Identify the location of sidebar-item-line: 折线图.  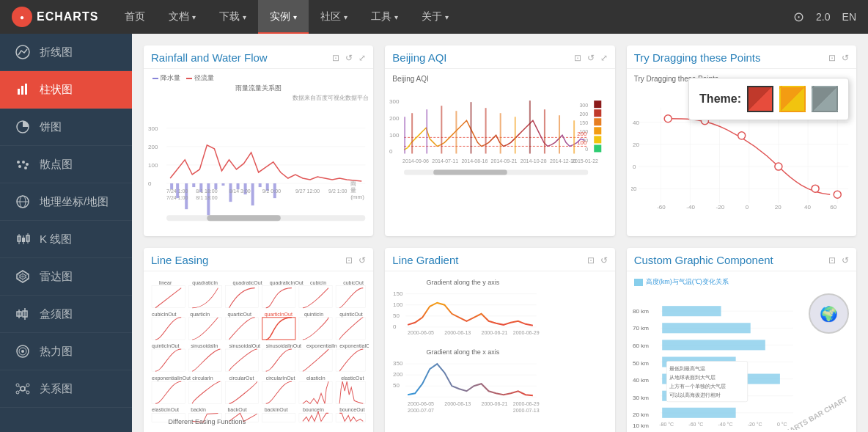
(66, 53).